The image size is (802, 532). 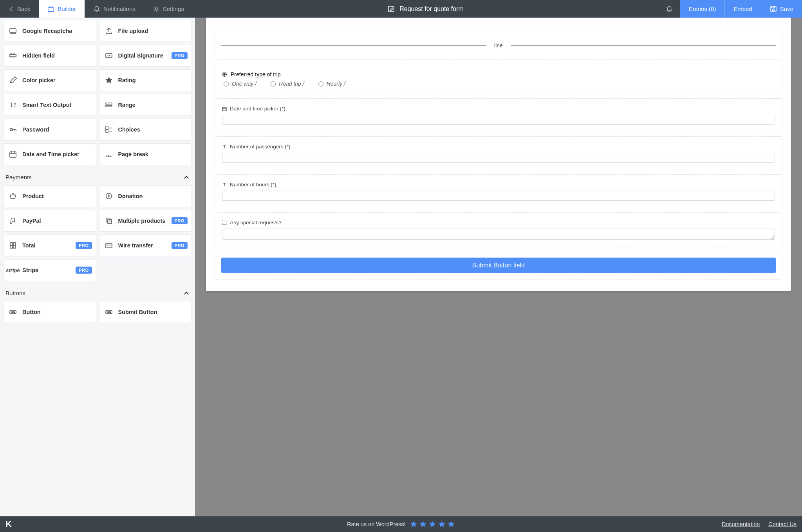 I want to click on field-google-recaptcha: Google Recaptcha, so click(x=50, y=31).